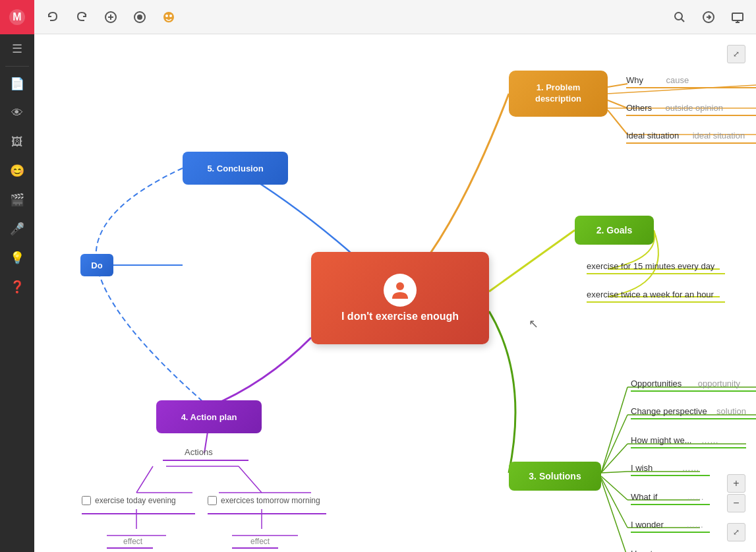 This screenshot has height=552, width=756. I want to click on goals-item1-label: exercise for 15 minutes every day, so click(651, 266).